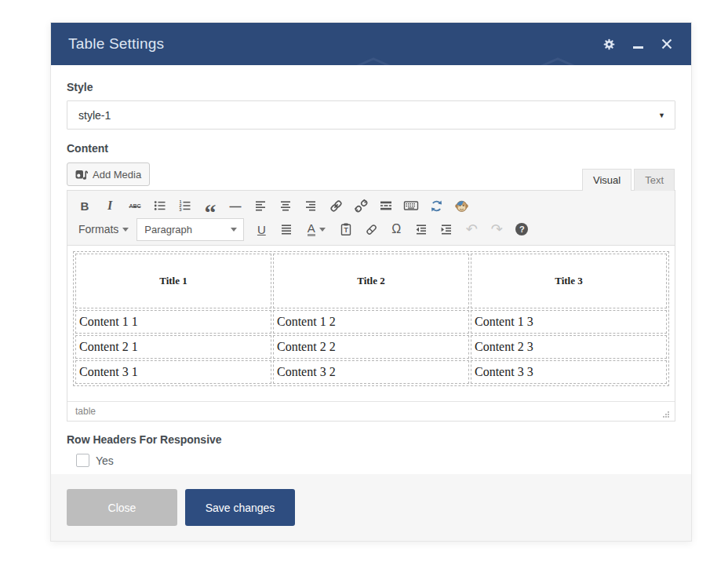  I want to click on horizontal-rule-button: —, so click(235, 206).